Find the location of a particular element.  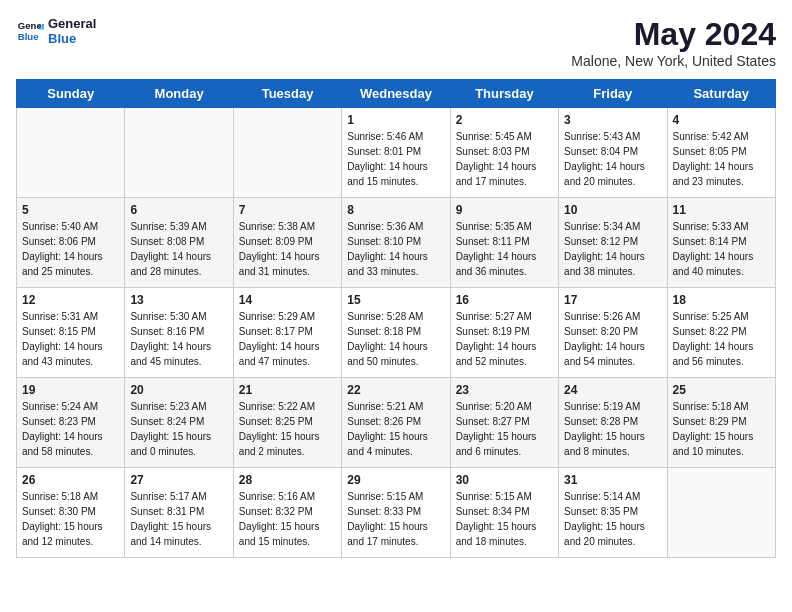

daylight-text: Daylight: 14 hours and 17 minutes. is located at coordinates (496, 174).